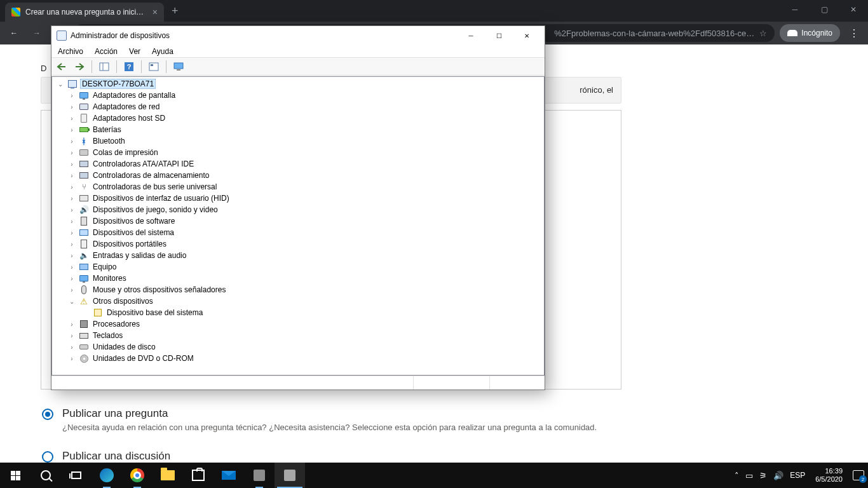  Describe the element at coordinates (299, 233) in the screenshot. I see `tree-node: ›Dispositivos del sistema` at that location.